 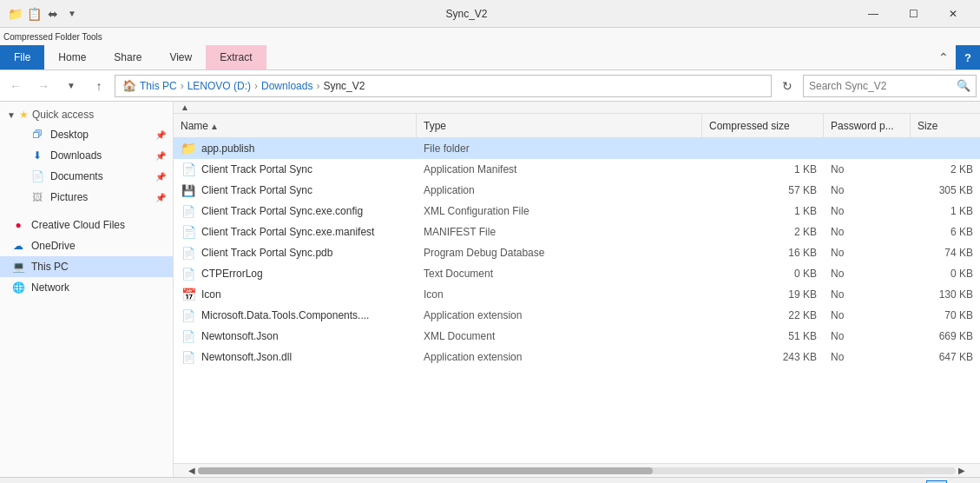 What do you see at coordinates (214, 127) in the screenshot?
I see `sort-arrow-name: ▲` at bounding box center [214, 127].